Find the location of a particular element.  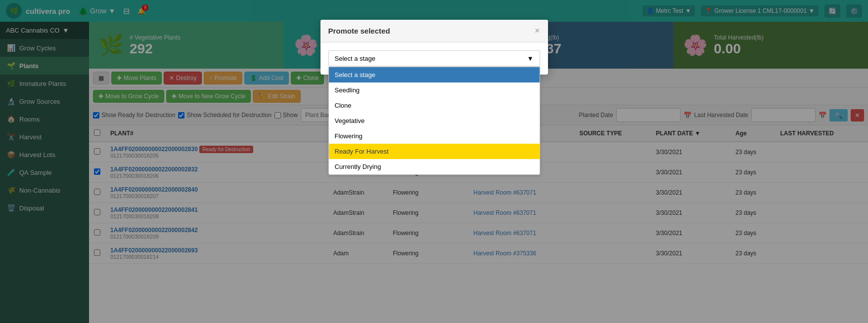

modal-title: Promote selected is located at coordinates (359, 31).